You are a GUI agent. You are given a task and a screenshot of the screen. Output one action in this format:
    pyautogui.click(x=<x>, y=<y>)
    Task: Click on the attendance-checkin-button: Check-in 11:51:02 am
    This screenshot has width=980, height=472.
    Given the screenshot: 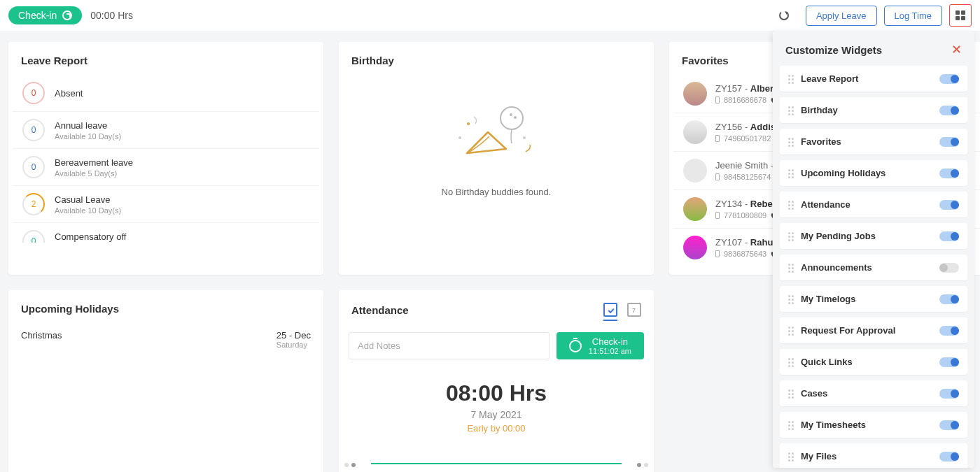 What is the action you would take?
    pyautogui.click(x=601, y=345)
    